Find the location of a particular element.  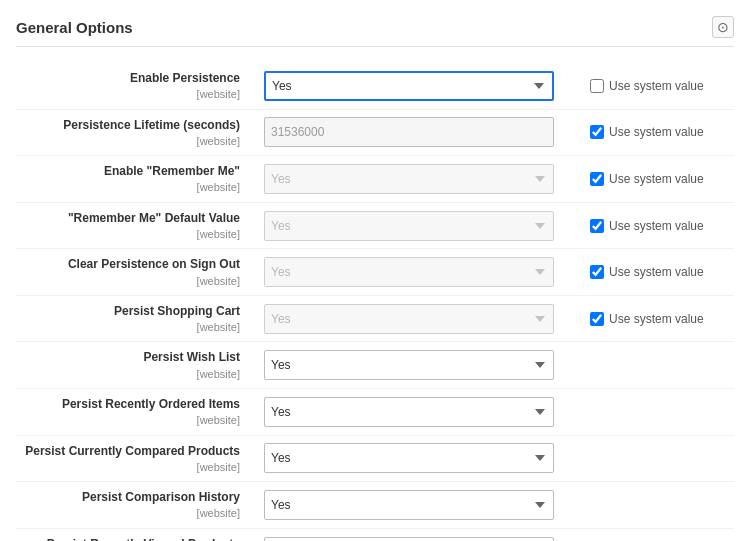

label-cell-remember-me-default: "Remember Me" Default Value[website] is located at coordinates (136, 226).